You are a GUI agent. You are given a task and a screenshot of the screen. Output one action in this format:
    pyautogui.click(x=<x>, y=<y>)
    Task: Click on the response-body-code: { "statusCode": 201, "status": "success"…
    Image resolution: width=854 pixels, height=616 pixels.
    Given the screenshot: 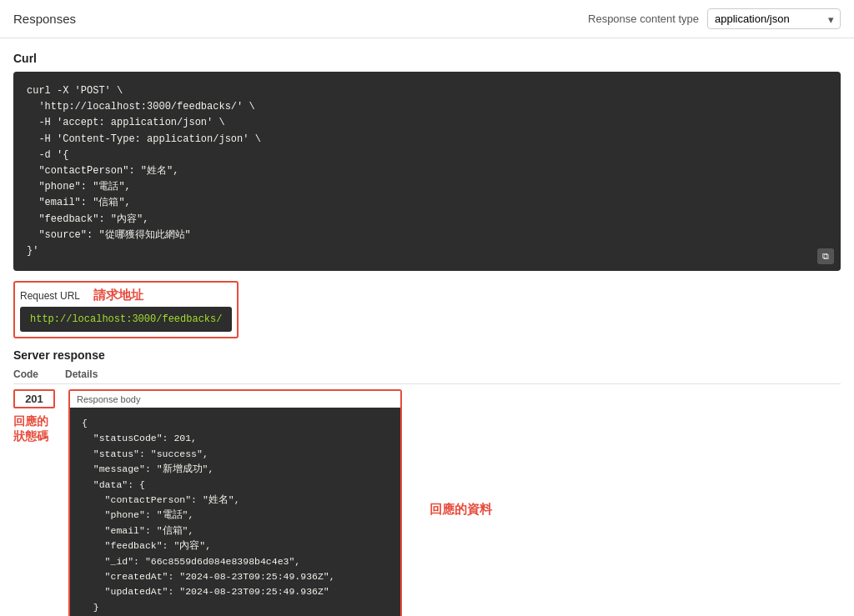 What is the action you would take?
    pyautogui.click(x=235, y=512)
    